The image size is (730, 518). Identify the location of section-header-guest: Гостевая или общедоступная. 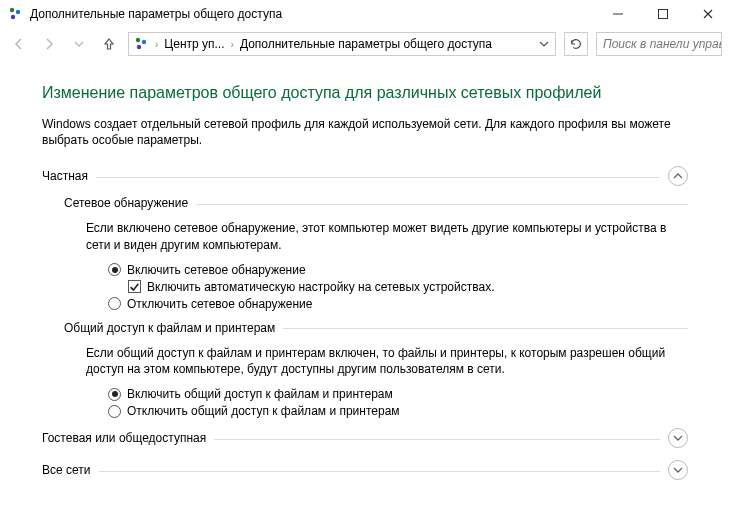
(365, 438).